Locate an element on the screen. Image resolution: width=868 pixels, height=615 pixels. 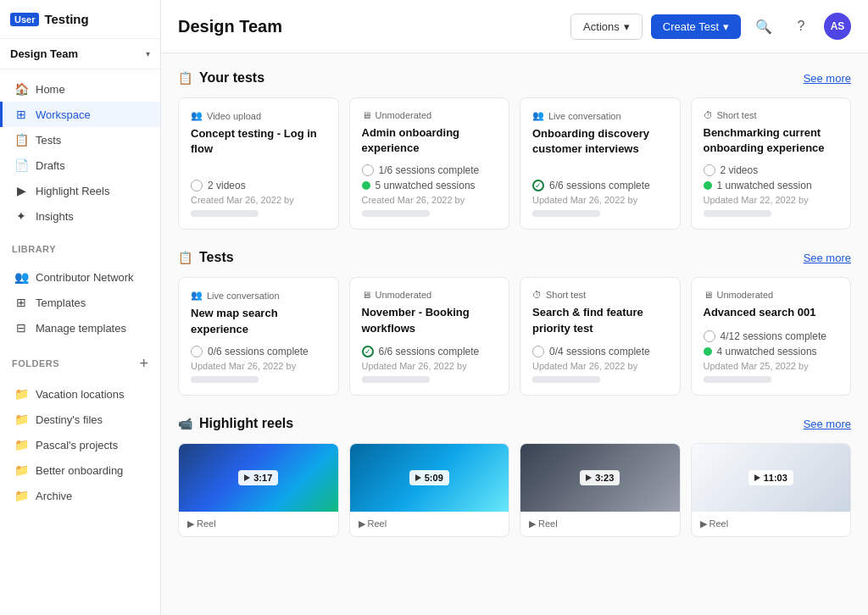
reel-thumb-4: 11:03 is located at coordinates (771, 478).